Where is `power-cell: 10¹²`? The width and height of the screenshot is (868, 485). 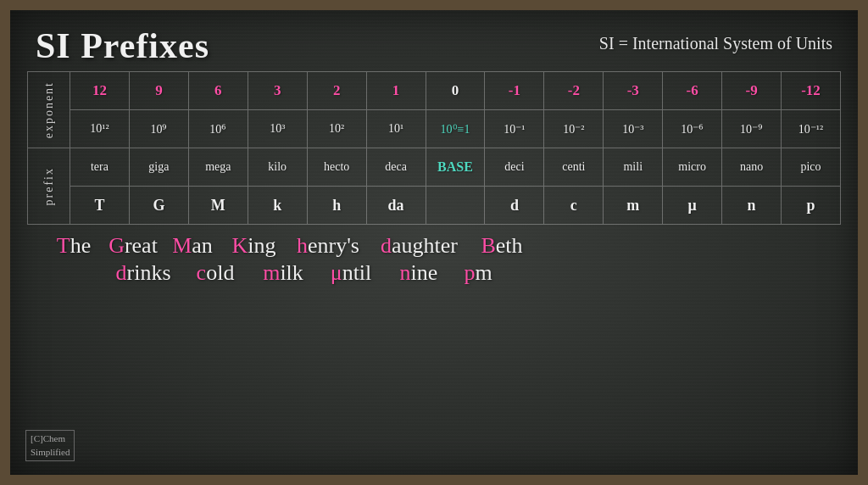
power-cell: 10¹² is located at coordinates (100, 129).